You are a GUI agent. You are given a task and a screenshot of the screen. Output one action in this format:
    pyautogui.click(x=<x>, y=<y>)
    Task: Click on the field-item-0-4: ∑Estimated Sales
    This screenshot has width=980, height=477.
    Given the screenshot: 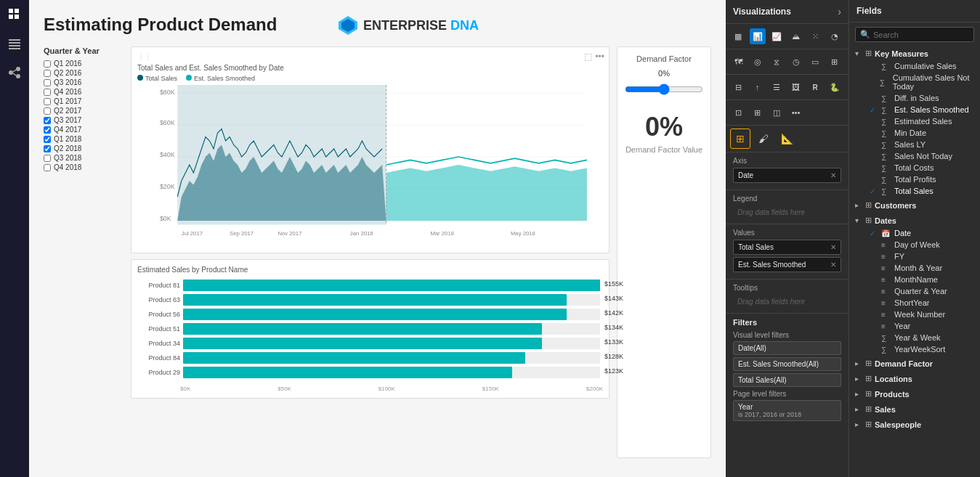 What is the action you would take?
    pyautogui.click(x=922, y=121)
    